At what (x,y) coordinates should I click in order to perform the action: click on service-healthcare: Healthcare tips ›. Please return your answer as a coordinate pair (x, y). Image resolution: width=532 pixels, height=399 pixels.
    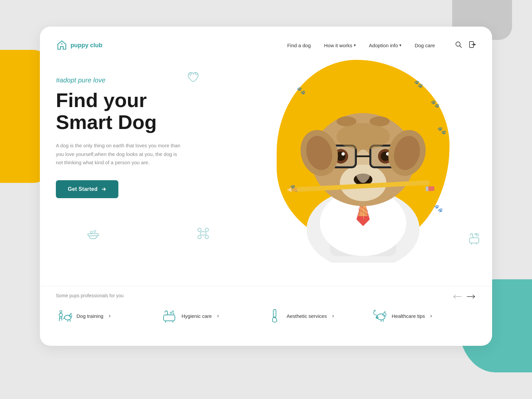
    Looking at the image, I should click on (424, 316).